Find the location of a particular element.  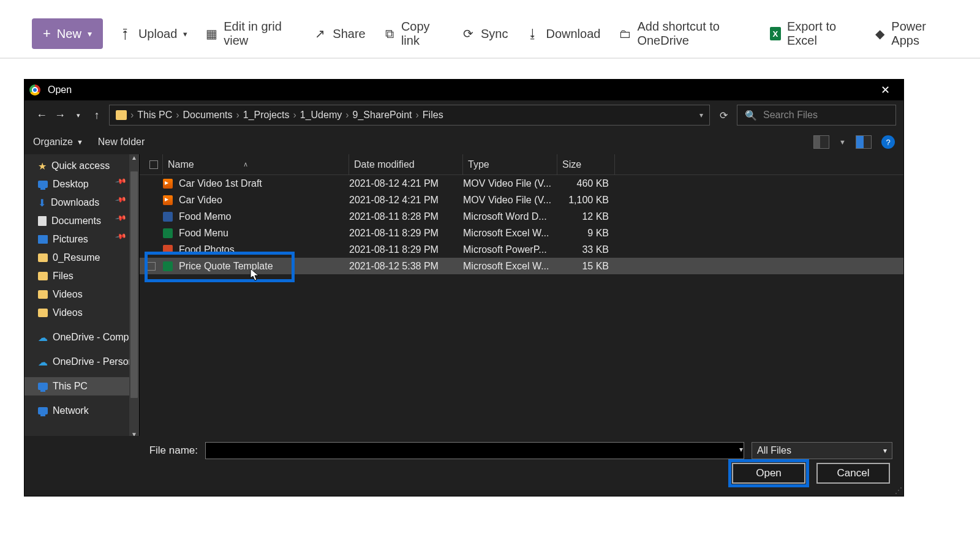

col-size: Size is located at coordinates (586, 164).